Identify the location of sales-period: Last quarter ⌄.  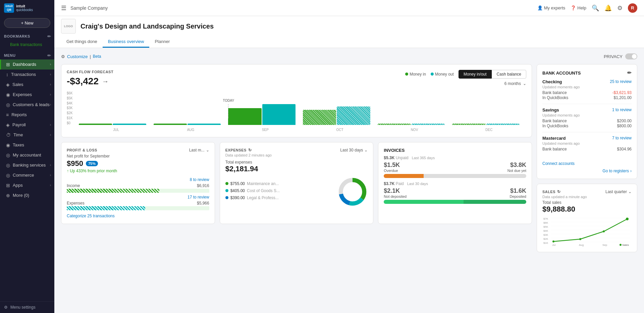
(619, 192).